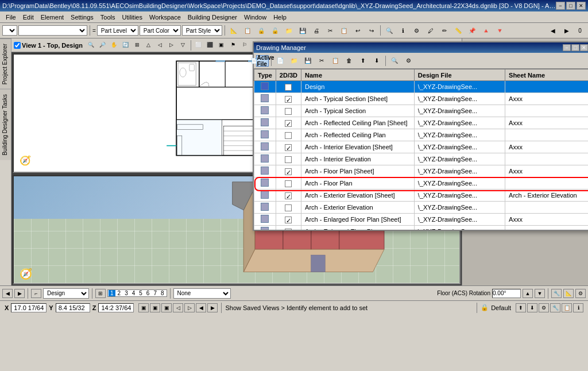 The image size is (588, 371). I want to click on view-btn3: ▷, so click(172, 45).